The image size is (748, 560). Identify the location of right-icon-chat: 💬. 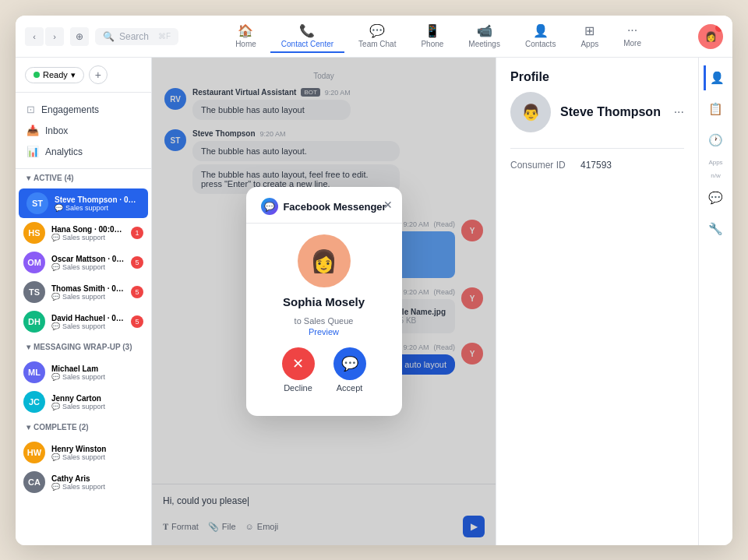
(716, 198).